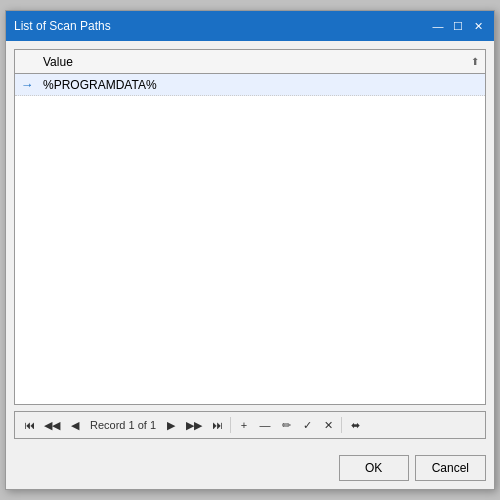 This screenshot has width=500, height=500. Describe the element at coordinates (250, 62) in the screenshot. I see `table-header: Value ⬆` at that location.